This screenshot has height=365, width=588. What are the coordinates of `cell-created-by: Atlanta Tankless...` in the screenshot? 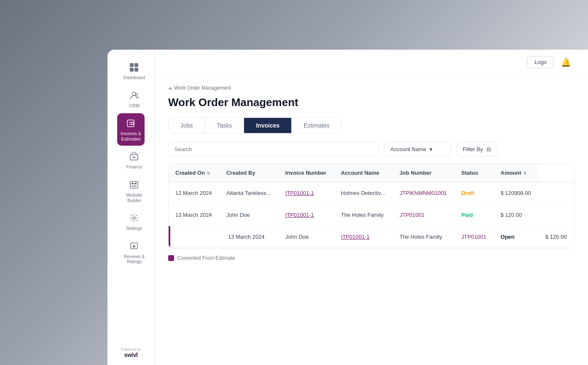 It's located at (249, 193).